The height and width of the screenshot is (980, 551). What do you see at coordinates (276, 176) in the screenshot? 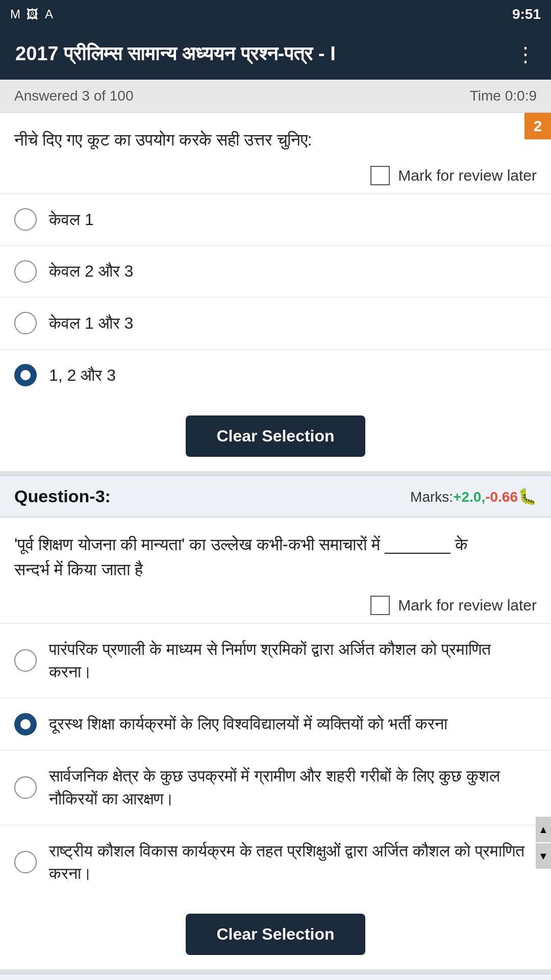
I see `question-2-mark-review-row: Mark for review later` at bounding box center [276, 176].